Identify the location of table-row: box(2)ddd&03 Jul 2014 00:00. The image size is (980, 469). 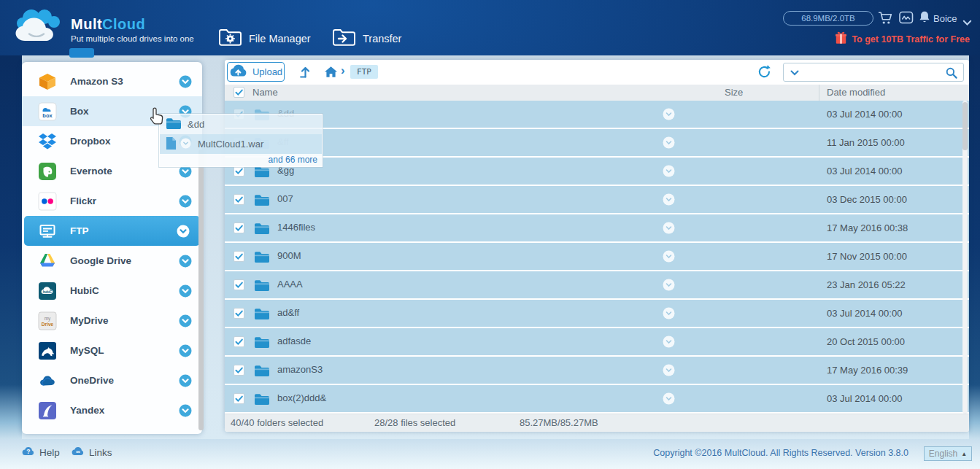
(597, 400).